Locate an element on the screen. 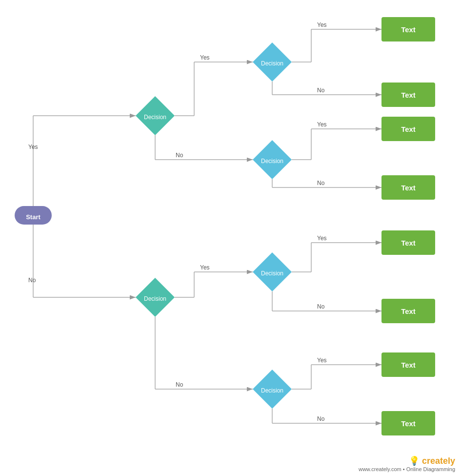 This screenshot has height=476, width=461. text-label-5: Text is located at coordinates (408, 243).